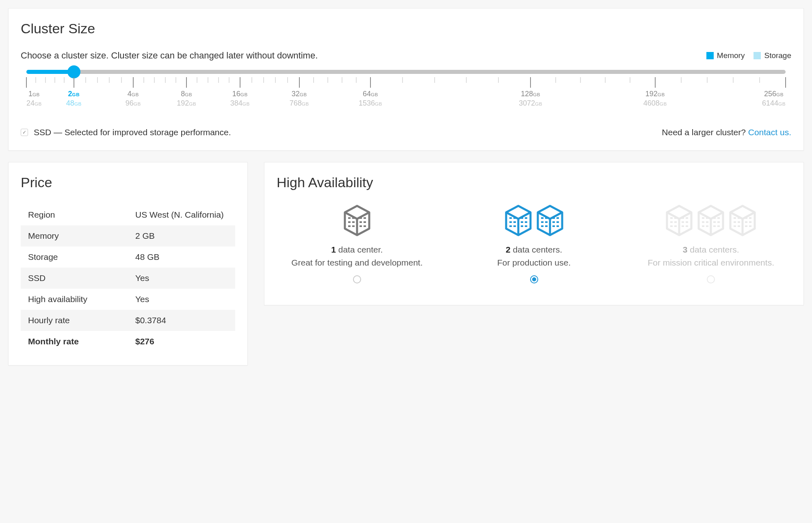 This screenshot has width=812, height=523. I want to click on price-row-label: Storage, so click(74, 257).